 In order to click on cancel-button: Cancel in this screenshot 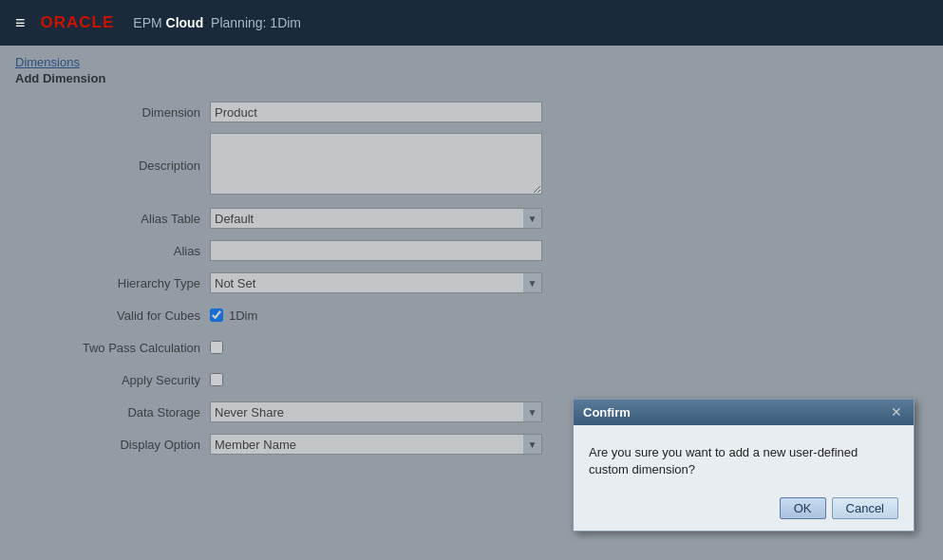, I will do `click(865, 509)`.